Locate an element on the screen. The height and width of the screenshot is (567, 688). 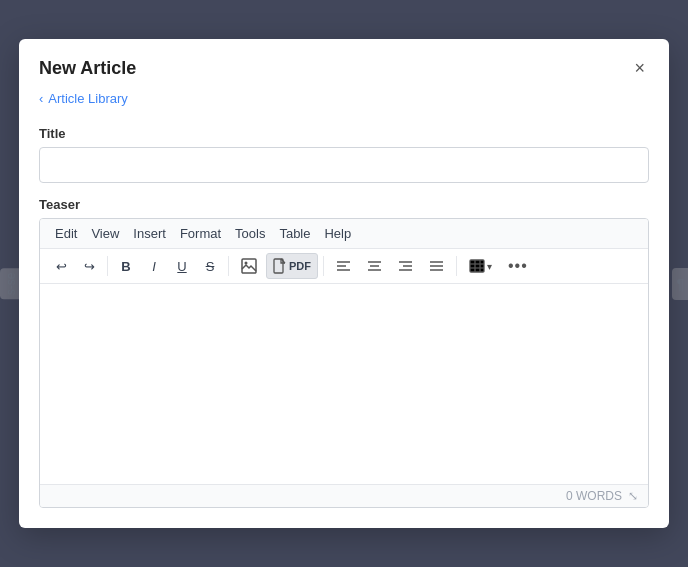
title-label: Title is located at coordinates (344, 134).